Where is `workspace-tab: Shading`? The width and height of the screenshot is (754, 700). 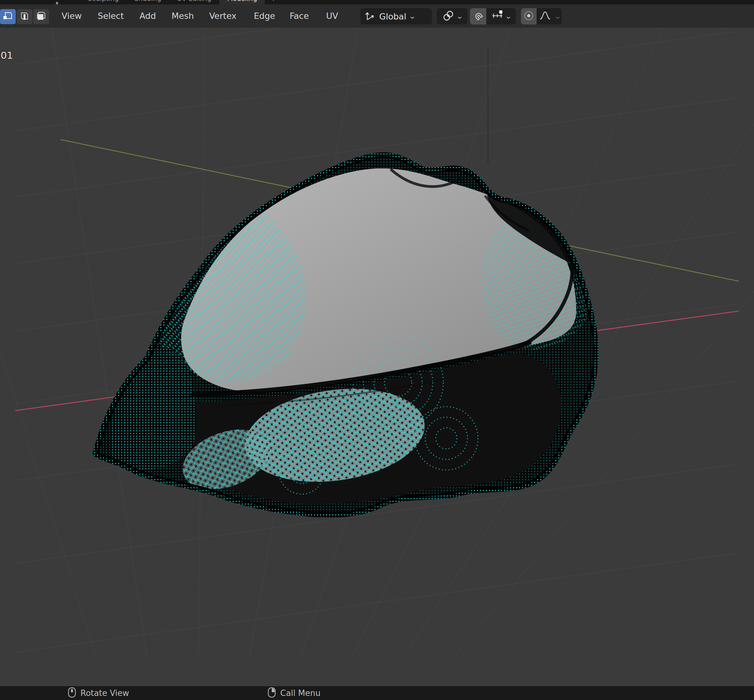 workspace-tab: Shading is located at coordinates (148, 2).